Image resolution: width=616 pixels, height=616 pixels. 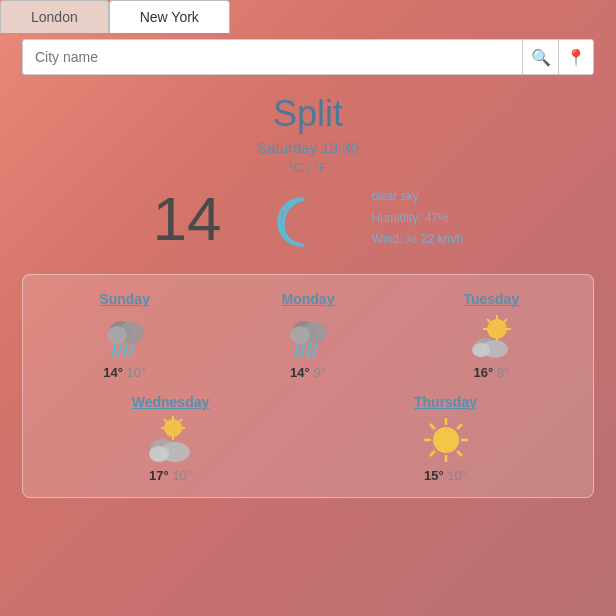 What do you see at coordinates (308, 336) in the screenshot?
I see `monday-icon` at bounding box center [308, 336].